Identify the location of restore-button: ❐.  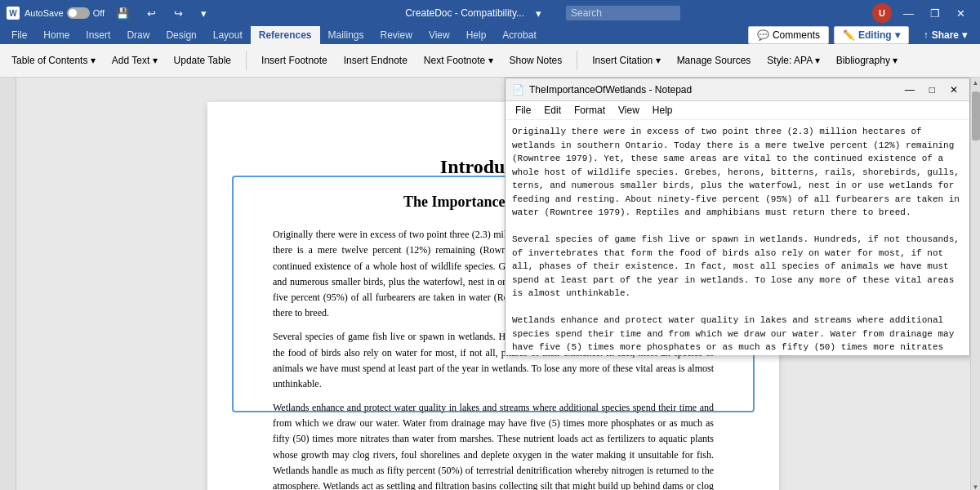
(935, 13).